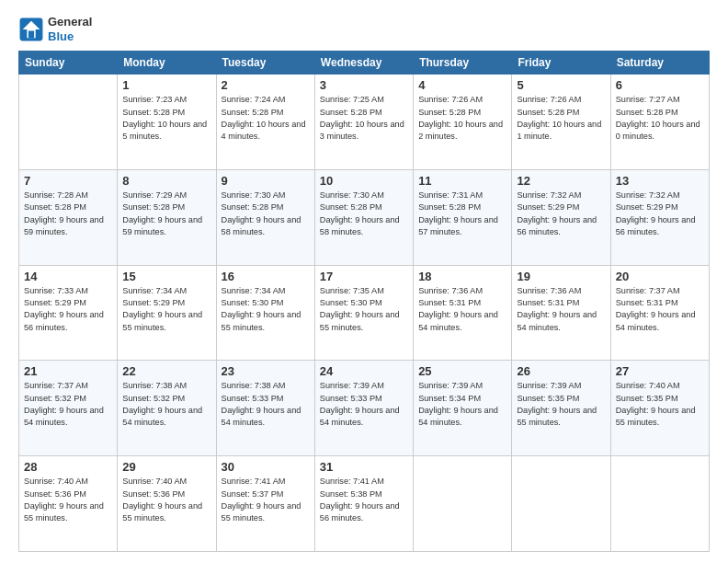 Image resolution: width=728 pixels, height=563 pixels. What do you see at coordinates (660, 408) in the screenshot?
I see `calendar-cell: 27Sunrise: 7:40 AMSunset: 5:35 PMDayligh…` at bounding box center [660, 408].